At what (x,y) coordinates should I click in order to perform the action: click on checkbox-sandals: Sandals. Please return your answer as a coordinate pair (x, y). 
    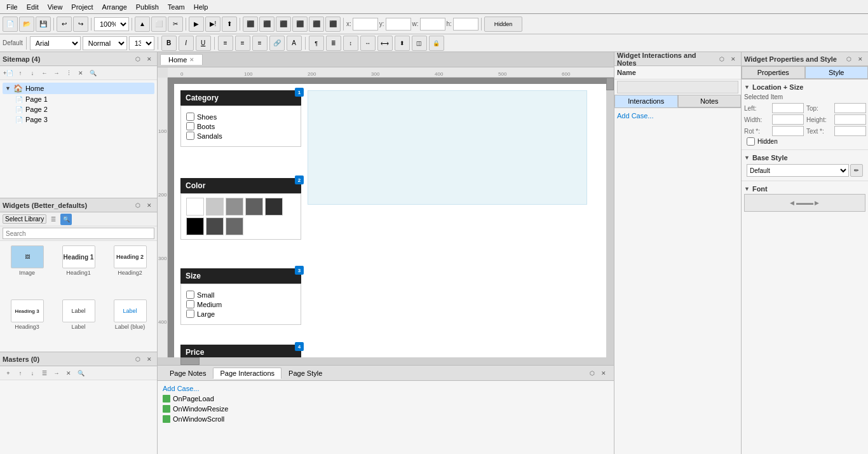
    Looking at the image, I should click on (241, 136).